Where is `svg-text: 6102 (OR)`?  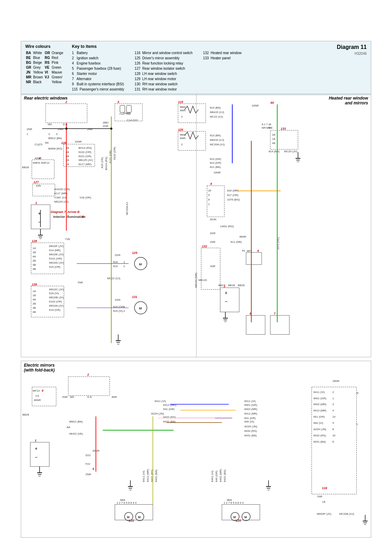
svg-text: 6102 (OR) is located at coordinates (114, 153).